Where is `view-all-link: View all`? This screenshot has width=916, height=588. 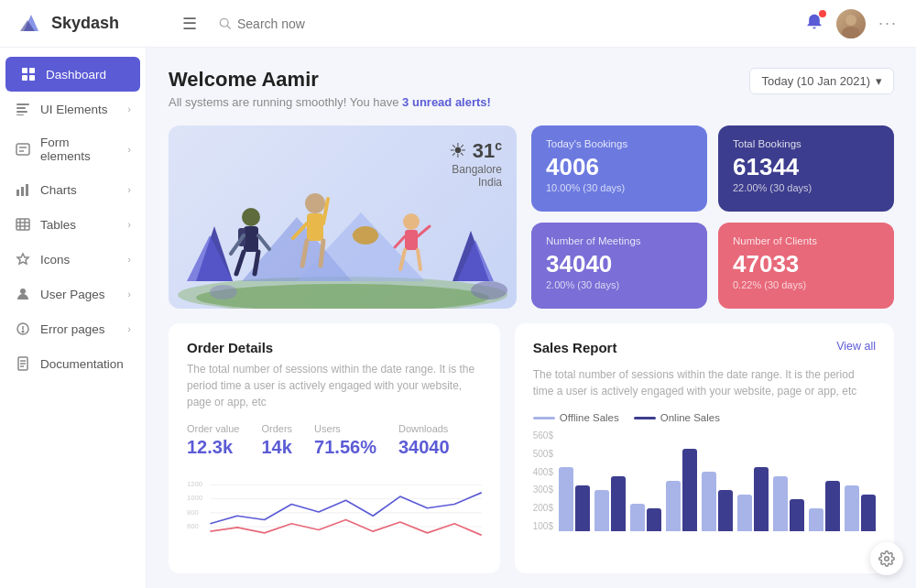 view-all-link: View all is located at coordinates (856, 346).